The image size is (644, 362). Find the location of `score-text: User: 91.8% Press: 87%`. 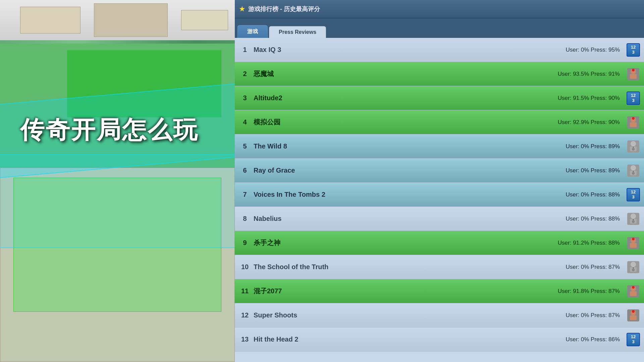

score-text: User: 91.8% Press: 87% is located at coordinates (589, 291).